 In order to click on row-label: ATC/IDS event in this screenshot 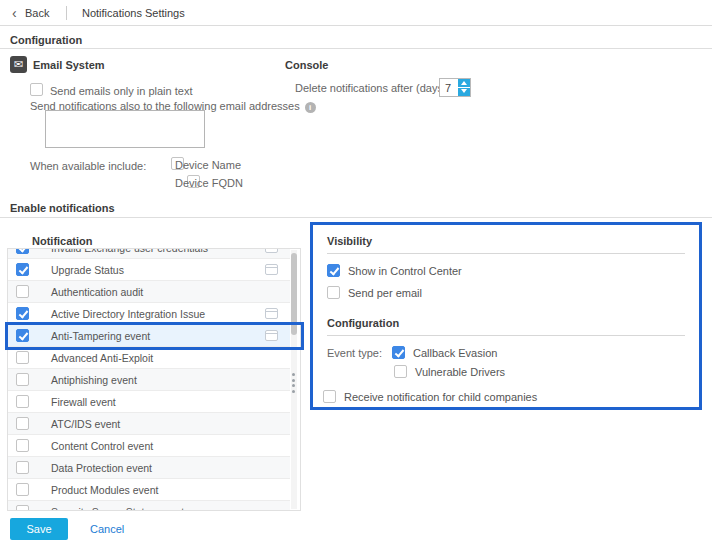, I will do `click(86, 424)`.